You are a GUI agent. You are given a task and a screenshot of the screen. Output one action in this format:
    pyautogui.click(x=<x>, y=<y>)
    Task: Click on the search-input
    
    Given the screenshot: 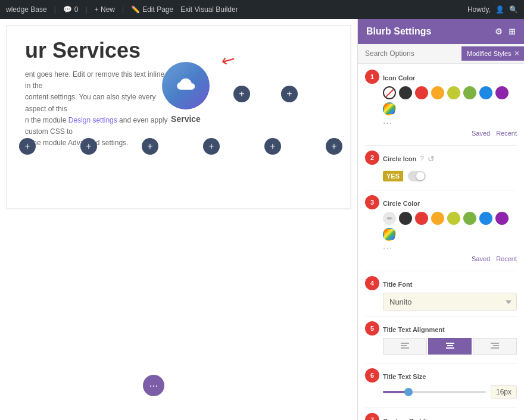 What is the action you would take?
    pyautogui.click(x=410, y=54)
    